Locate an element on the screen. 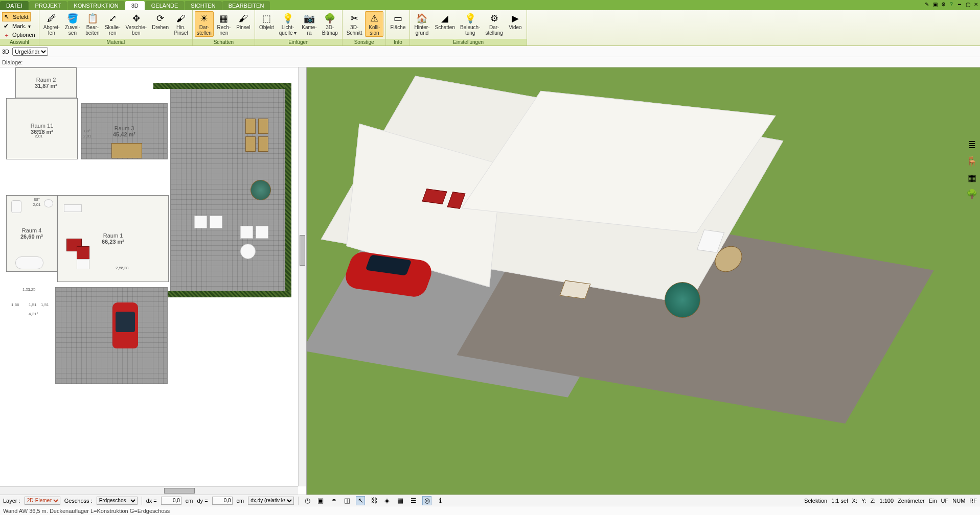 The image size is (980, 515). schatten-button: ◢Schatten is located at coordinates (445, 21).